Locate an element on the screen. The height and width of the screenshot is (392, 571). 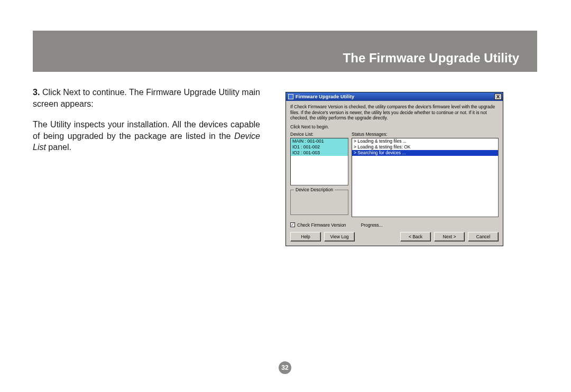
step-text: Click Next to continue. The Firmware Upg… is located at coordinates (146, 98).